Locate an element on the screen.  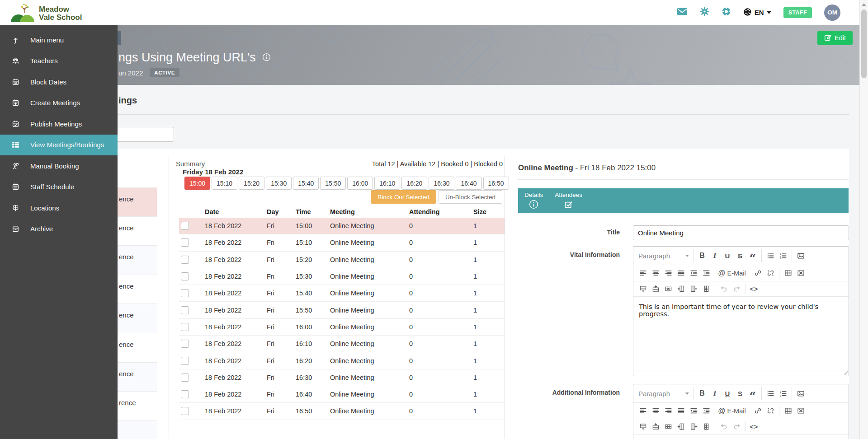
table-row: 18 Feb 2022Fri15:40Online Meeting01 is located at coordinates (342, 294).